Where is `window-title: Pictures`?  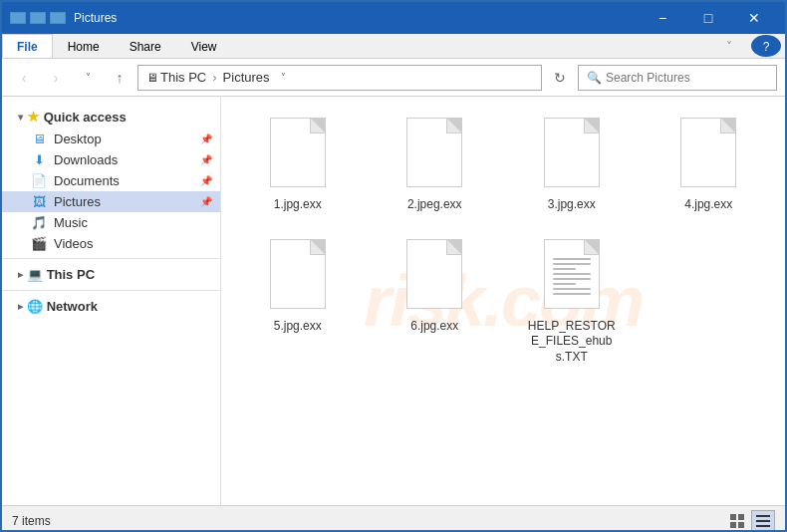
window-title: Pictures is located at coordinates (357, 18).